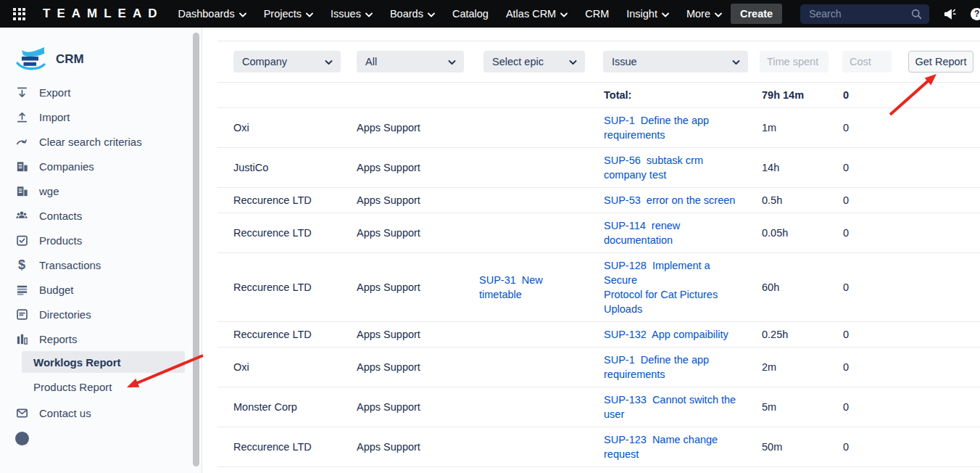 The height and width of the screenshot is (473, 980). I want to click on products-icon, so click(22, 241).